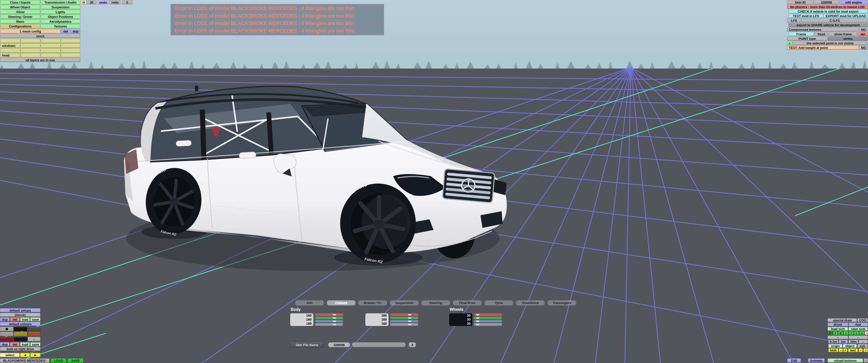 The height and width of the screenshot is (363, 868). Describe the element at coordinates (61, 17) in the screenshot. I see `section-object-positions: Object Positions` at that location.